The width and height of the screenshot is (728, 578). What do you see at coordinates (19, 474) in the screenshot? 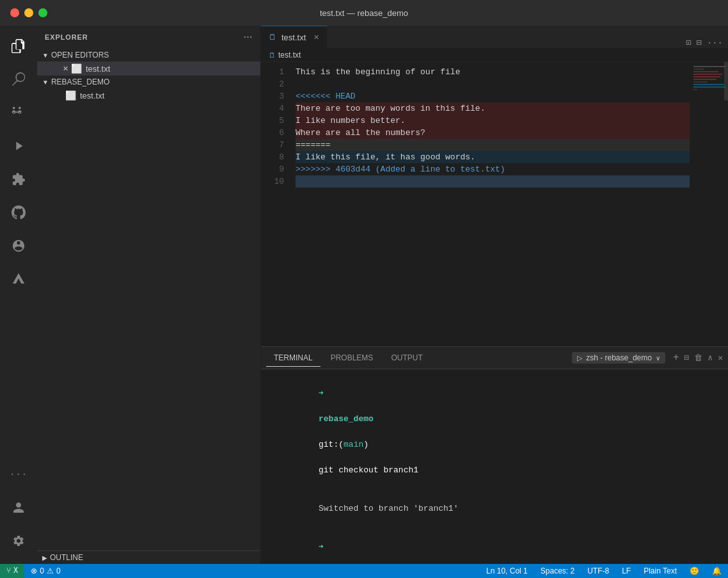
I see `more-dots-icon: ···` at bounding box center [19, 474].